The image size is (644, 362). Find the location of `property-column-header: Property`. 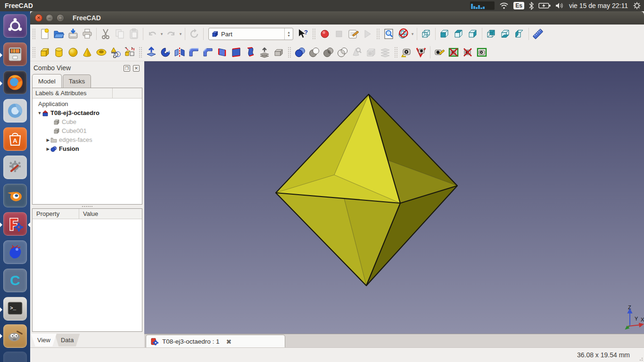

property-column-header: Property is located at coordinates (56, 214).